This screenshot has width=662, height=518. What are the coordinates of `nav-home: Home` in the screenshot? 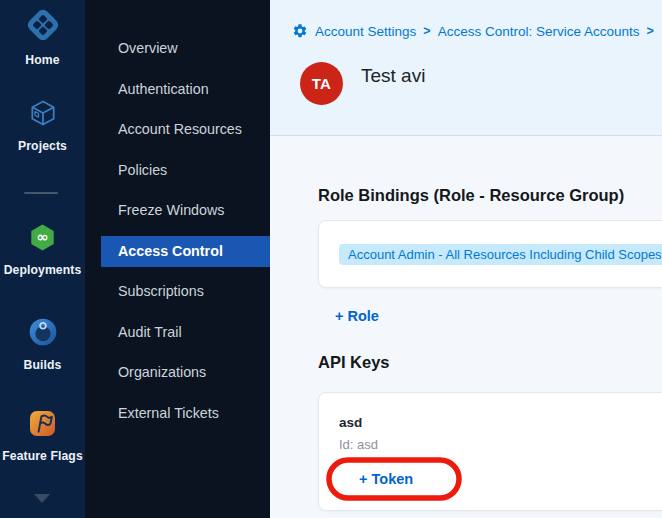 It's located at (42, 37).